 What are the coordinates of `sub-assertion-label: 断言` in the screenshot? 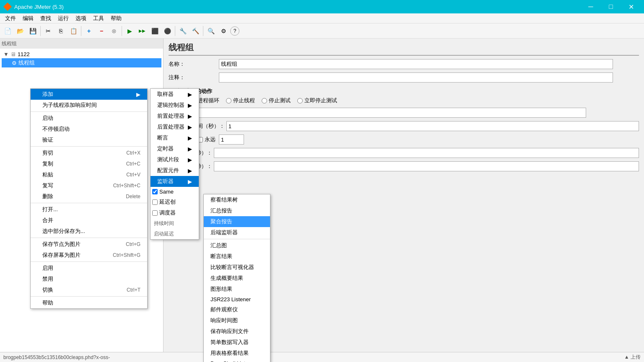 It's located at (163, 138).